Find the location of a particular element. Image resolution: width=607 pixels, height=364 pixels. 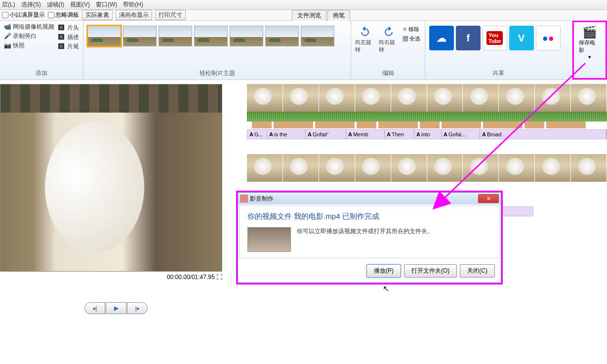

app-icon is located at coordinates (244, 199).